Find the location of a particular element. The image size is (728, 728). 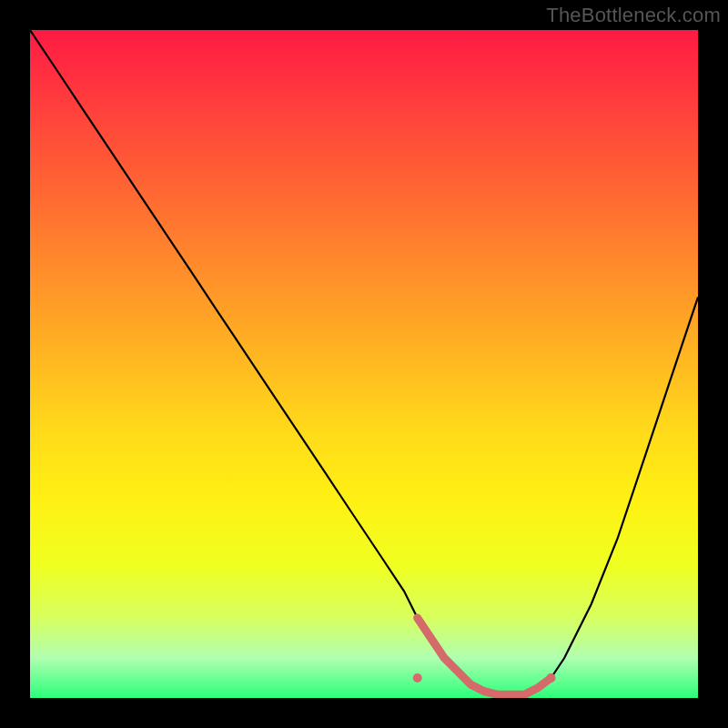

watermark-label: TheBottleneck.com is located at coordinates (633, 15).